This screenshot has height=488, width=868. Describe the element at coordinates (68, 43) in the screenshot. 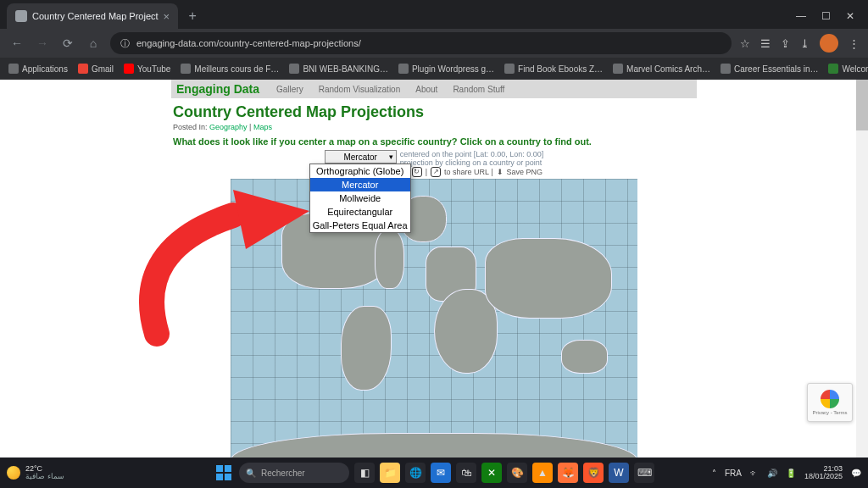

I see `reload-button: ⟳` at that location.